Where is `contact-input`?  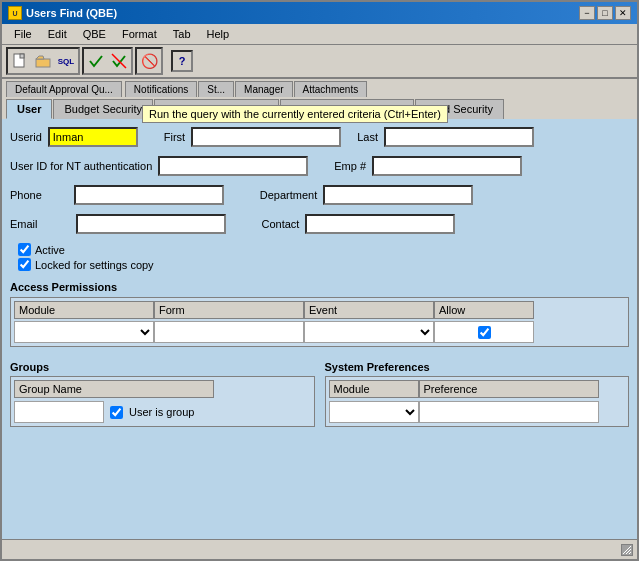 contact-input is located at coordinates (380, 224).